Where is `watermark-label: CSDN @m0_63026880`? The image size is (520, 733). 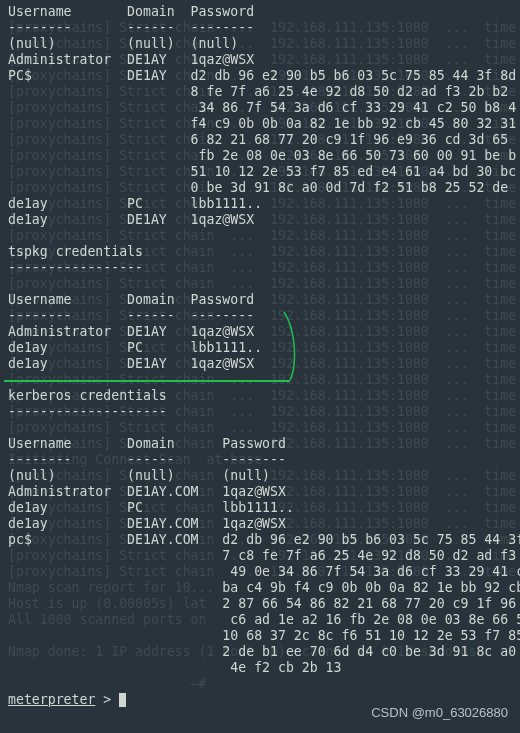 watermark-label: CSDN @m0_63026880 is located at coordinates (440, 713).